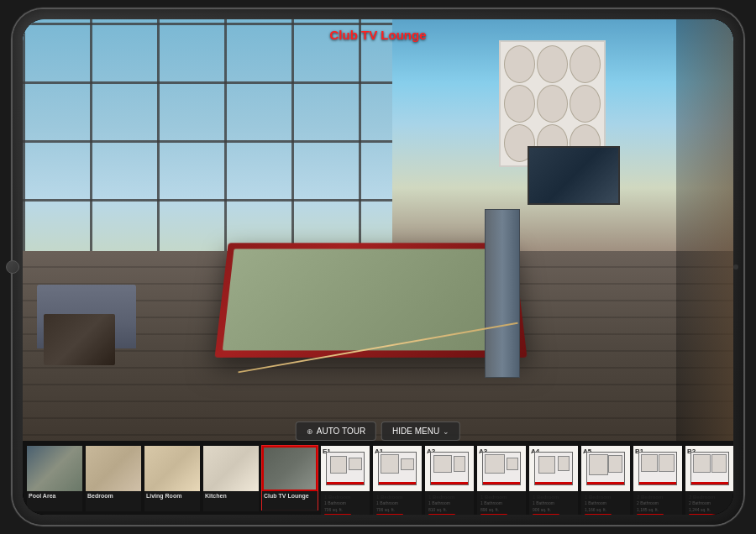 This screenshot has height=534, width=756. Describe the element at coordinates (606, 478) in the screenshot. I see `thumb-plan-a5: A5 1 Bedroom 1 Bathroom 1,166` at that location.